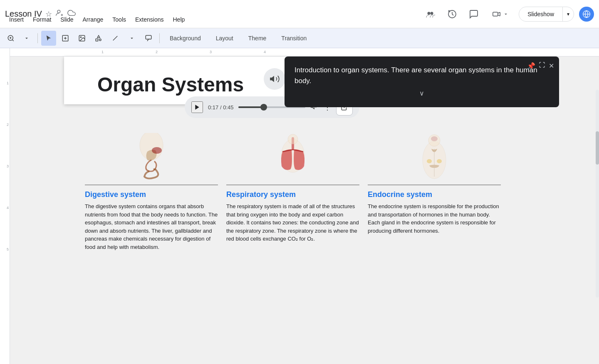  I want to click on h-ruler-4: 4, so click(265, 52).